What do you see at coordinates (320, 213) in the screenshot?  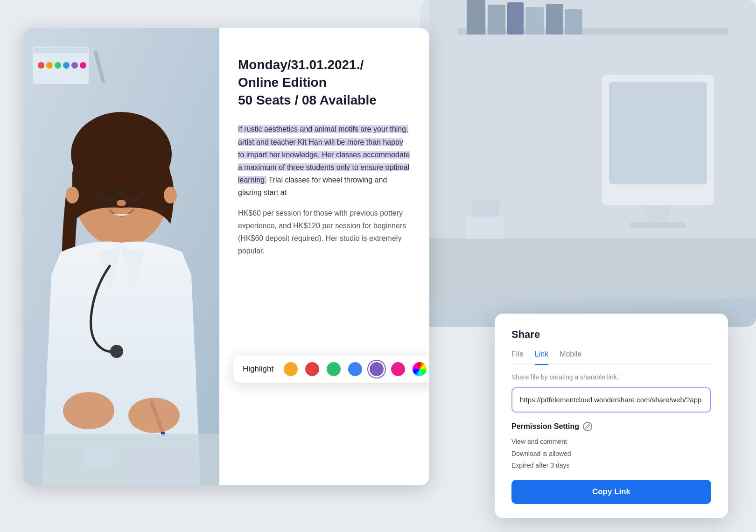 I see `price-line-1: HK$60 per session for those with previou…` at bounding box center [320, 213].